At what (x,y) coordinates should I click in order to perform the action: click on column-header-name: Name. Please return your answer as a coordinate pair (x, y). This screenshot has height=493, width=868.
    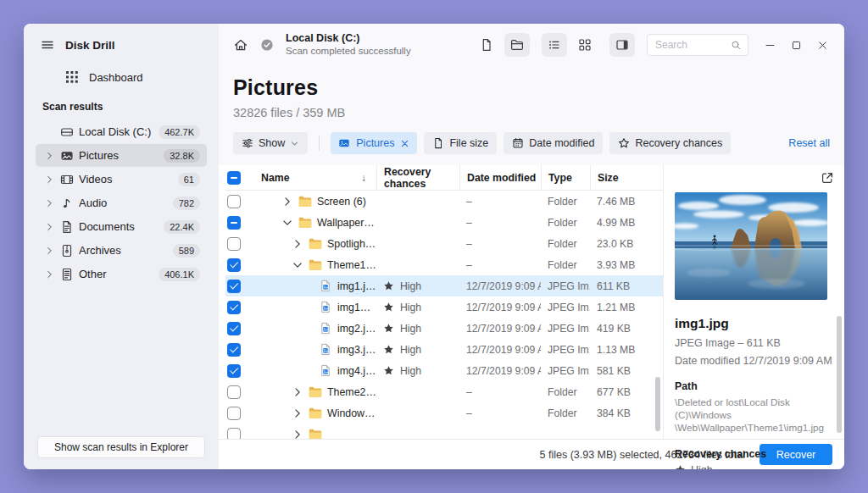
    Looking at the image, I should click on (275, 178).